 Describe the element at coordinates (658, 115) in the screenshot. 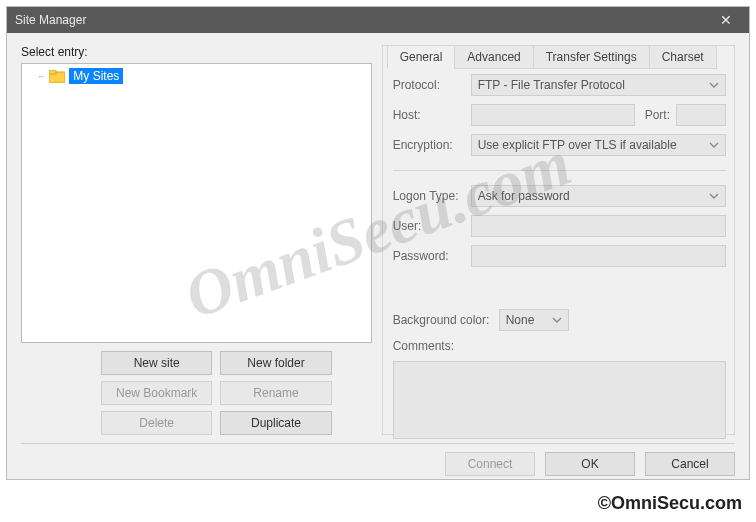

I see `port-label: Port:` at that location.